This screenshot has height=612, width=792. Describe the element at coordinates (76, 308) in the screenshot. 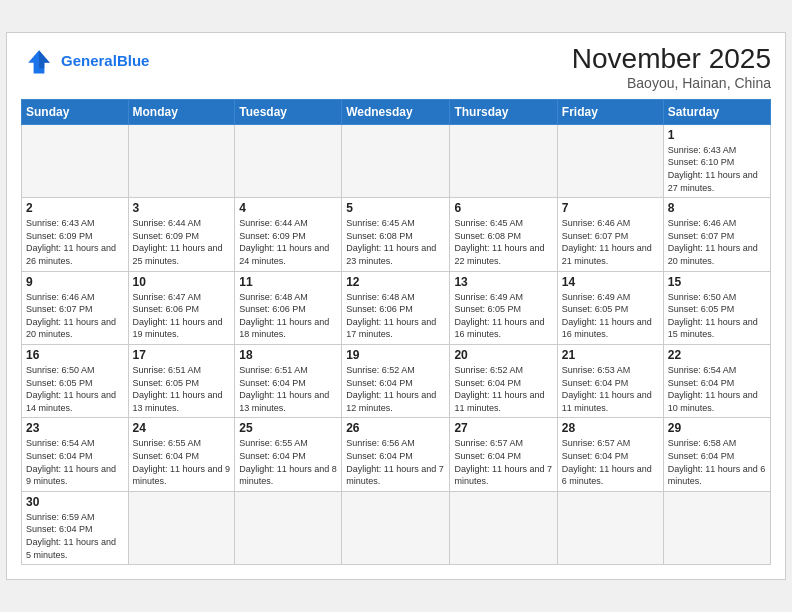

I see `calendar-cell: 9Sunrise: 6:46 AMSunset: 6:07 PMDaylight…` at that location.